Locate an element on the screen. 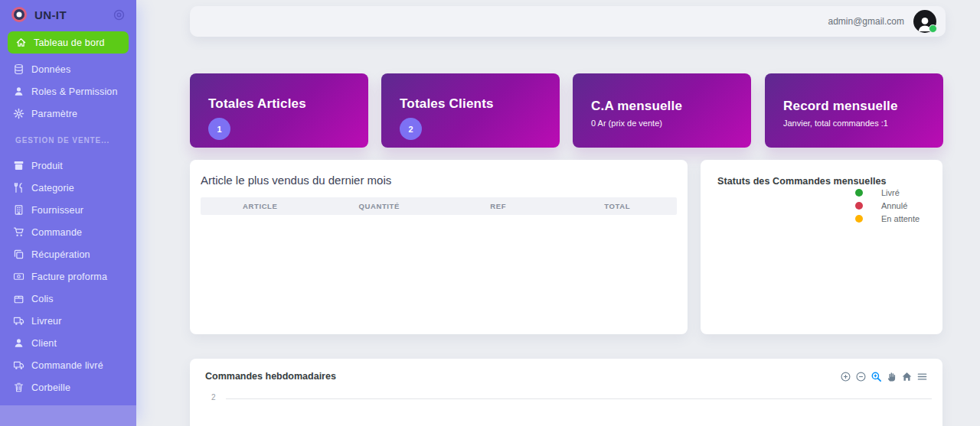 The height and width of the screenshot is (426, 980). stat-card-badge: 1 is located at coordinates (219, 128).